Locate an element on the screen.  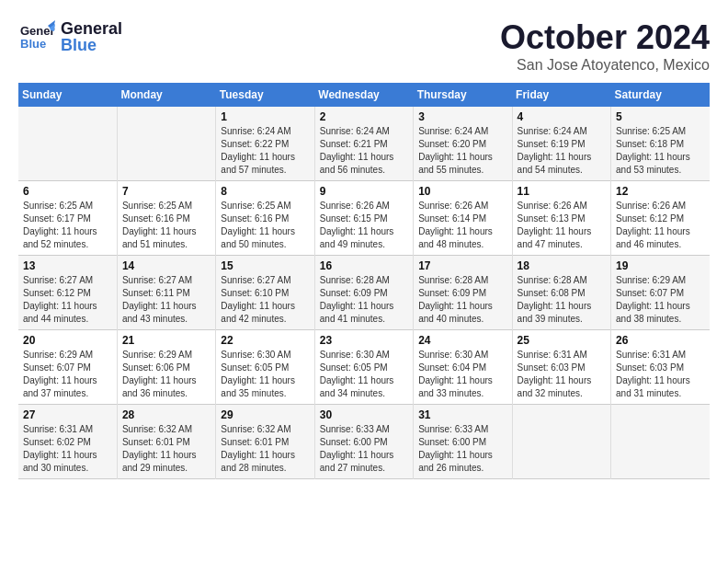
day-info: Sunrise: 6:27 AM Sunset: 6:11 PM Dayligh… is located at coordinates (166, 300).